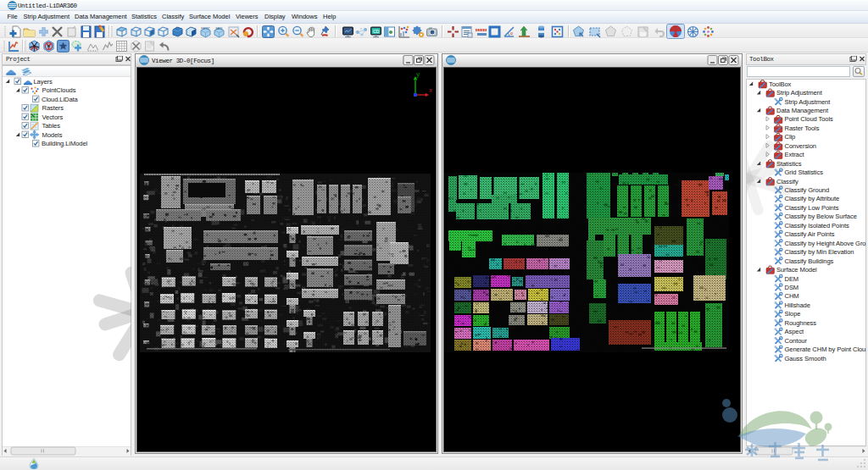  What do you see at coordinates (798, 305) in the screenshot?
I see `svg-text: Hillshade` at bounding box center [798, 305].